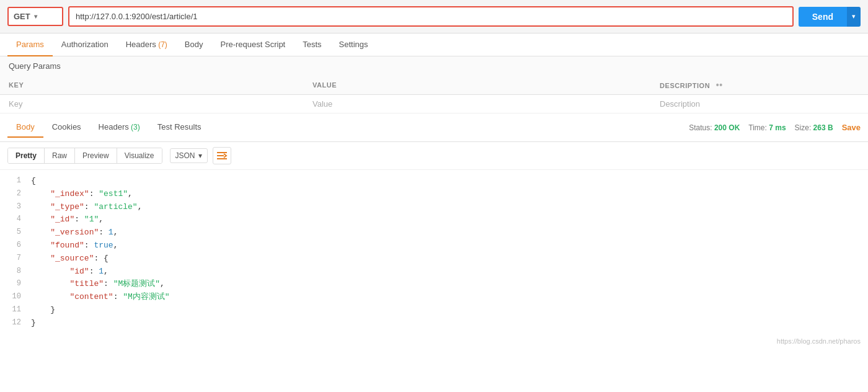 The image size is (868, 392). I want to click on response-meta: Status: 200 OK Time: 7 ms Size: 263 B Sa…, so click(775, 128).